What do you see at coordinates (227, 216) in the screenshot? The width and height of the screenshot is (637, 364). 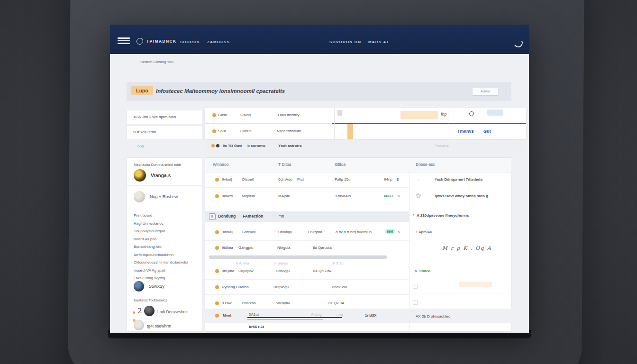 I see `section-title: Bondung` at bounding box center [227, 216].